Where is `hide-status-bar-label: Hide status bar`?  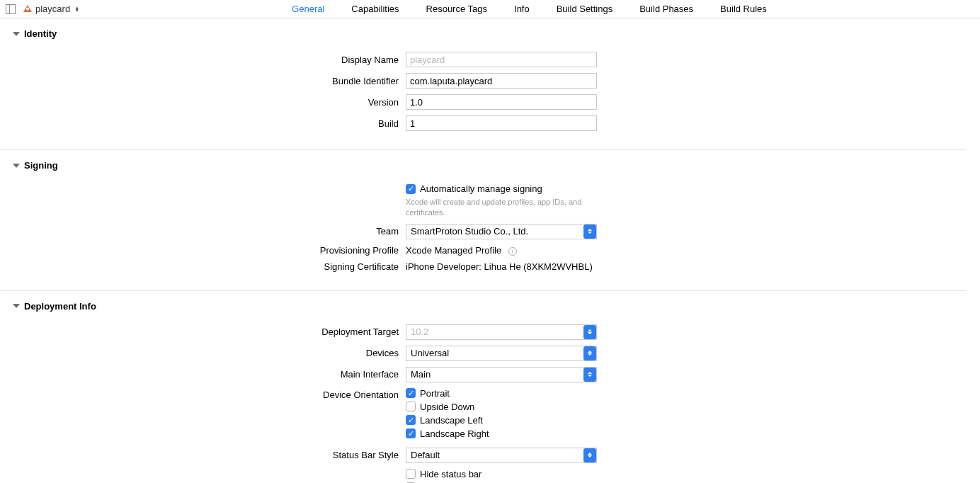 hide-status-bar-label: Hide status bar is located at coordinates (450, 475).